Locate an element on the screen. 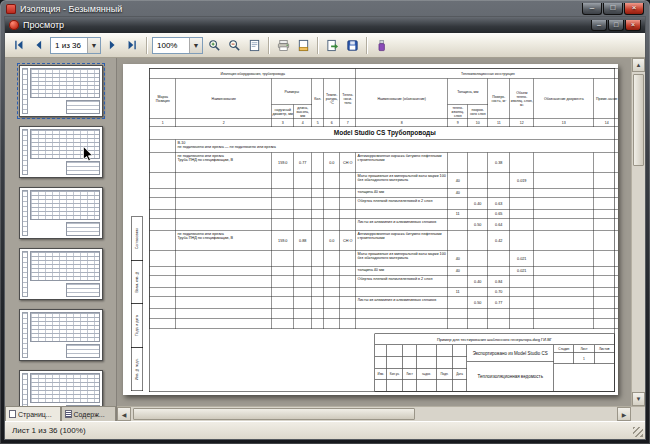 The height and width of the screenshot is (444, 650). bottom-row: Страниц... Содерж... ◀ ▶ is located at coordinates (325, 414).